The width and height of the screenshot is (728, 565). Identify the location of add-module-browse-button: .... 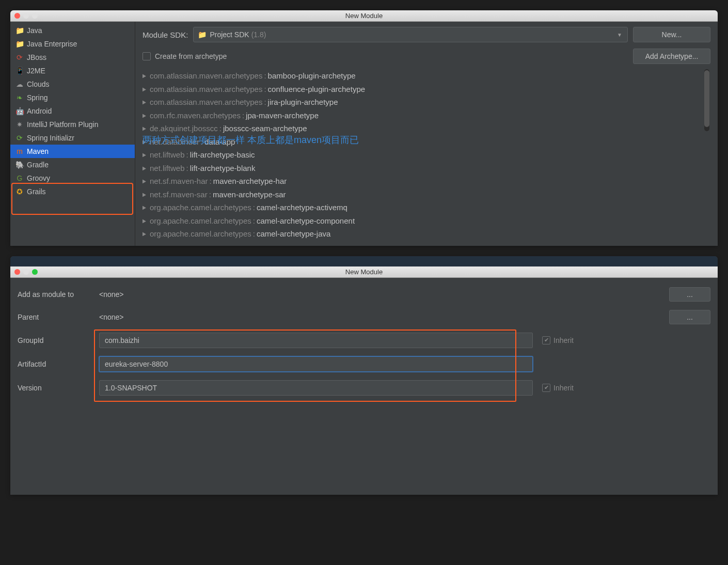
(690, 294).